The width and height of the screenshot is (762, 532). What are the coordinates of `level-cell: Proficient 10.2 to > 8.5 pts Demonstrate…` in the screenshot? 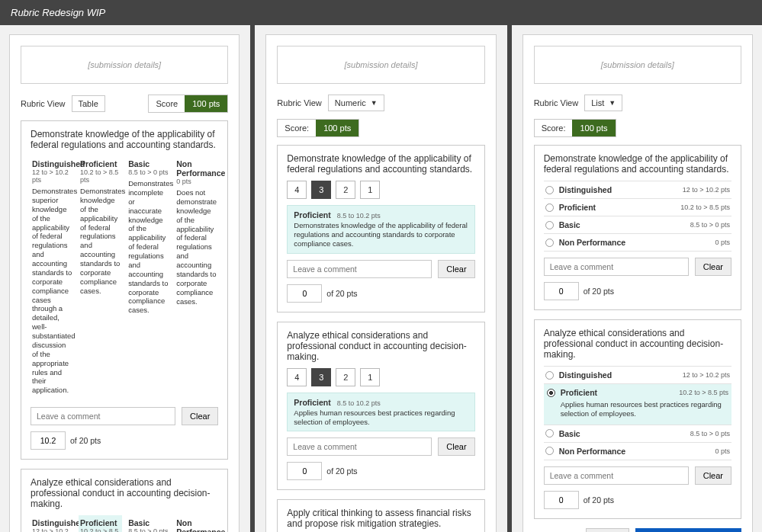 It's located at (101, 277).